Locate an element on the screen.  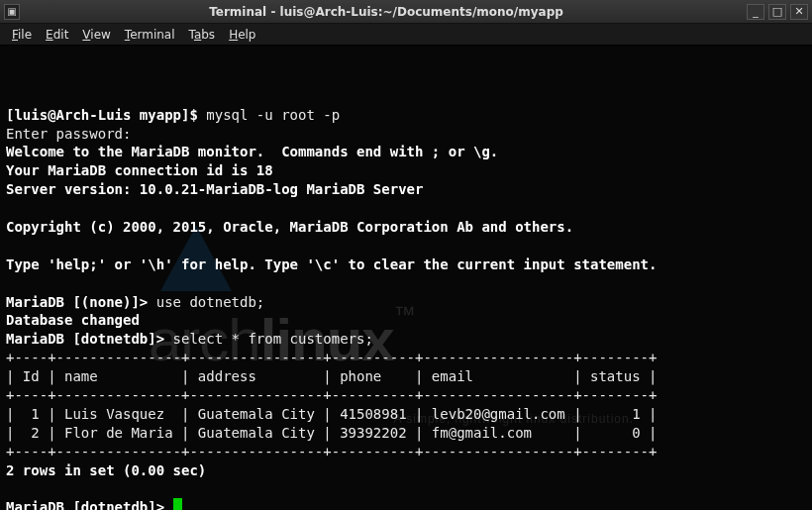
menu-terminal: Terminal is located at coordinates (151, 35).